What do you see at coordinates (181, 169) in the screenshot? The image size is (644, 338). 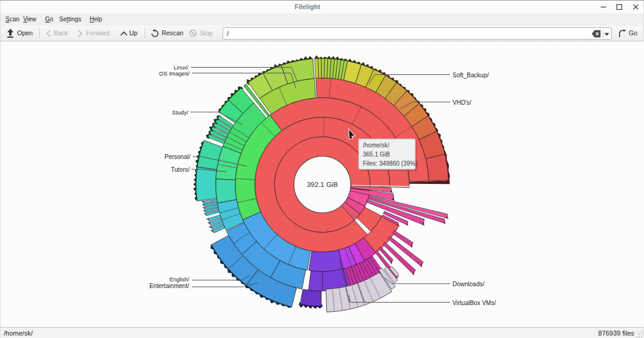 I see `svg-text: Tutors/` at bounding box center [181, 169].